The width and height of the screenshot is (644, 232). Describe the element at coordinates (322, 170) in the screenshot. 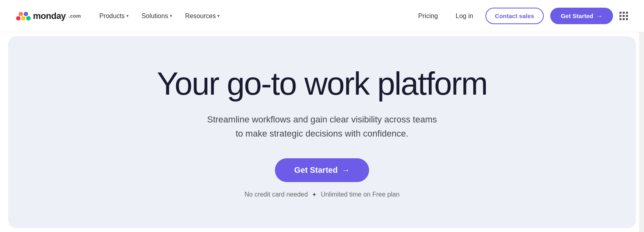

I see `get-started-hero-button: Get Started →` at that location.